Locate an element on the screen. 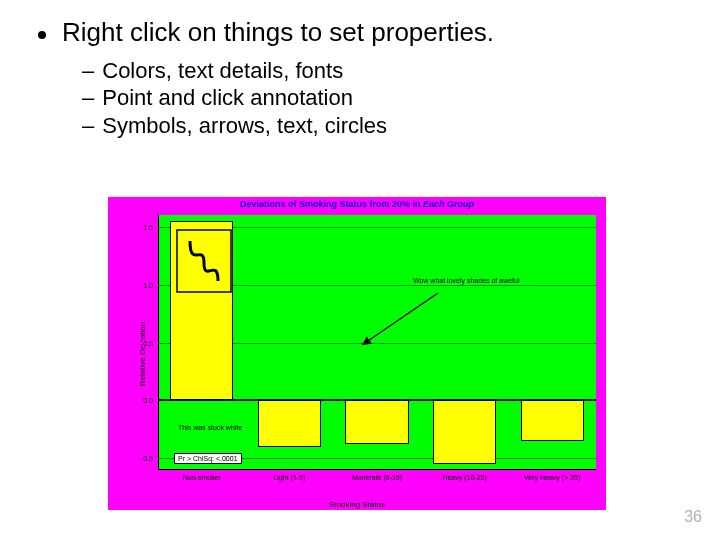  chart-title-italic: Each Group is located at coordinates (448, 204).